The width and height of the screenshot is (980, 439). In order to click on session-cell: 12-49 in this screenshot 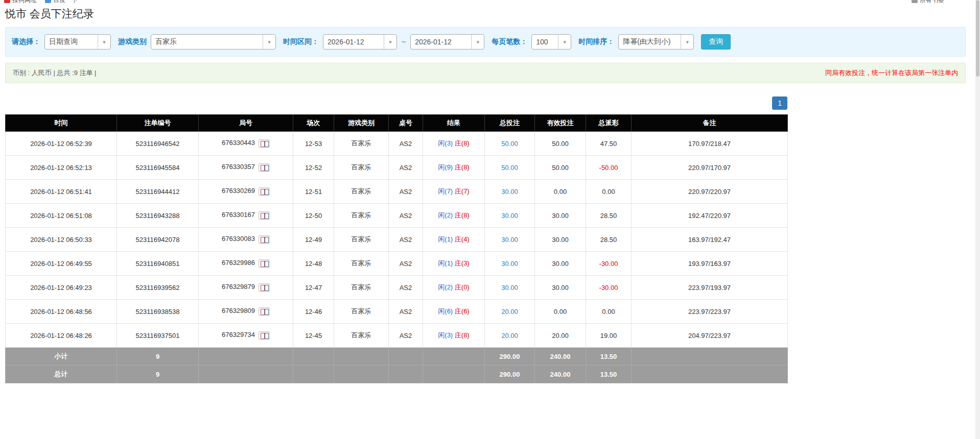, I will do `click(314, 240)`.